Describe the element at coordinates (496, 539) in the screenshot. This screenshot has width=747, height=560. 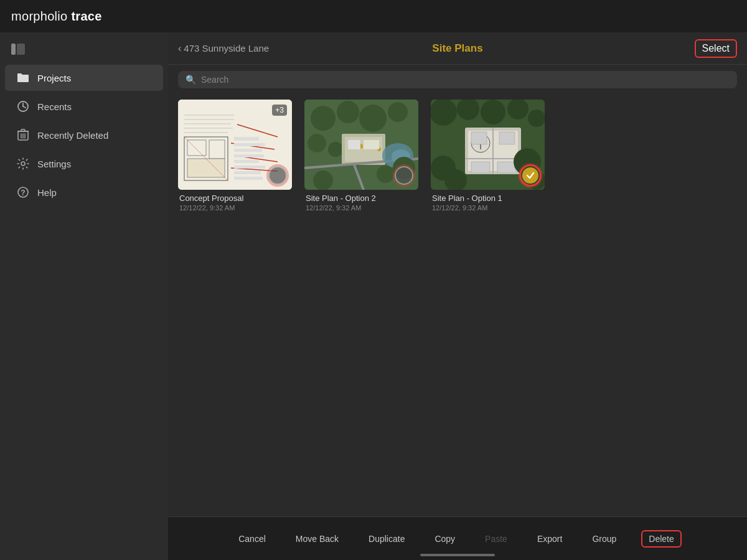
I see `paste-button: Paste` at that location.